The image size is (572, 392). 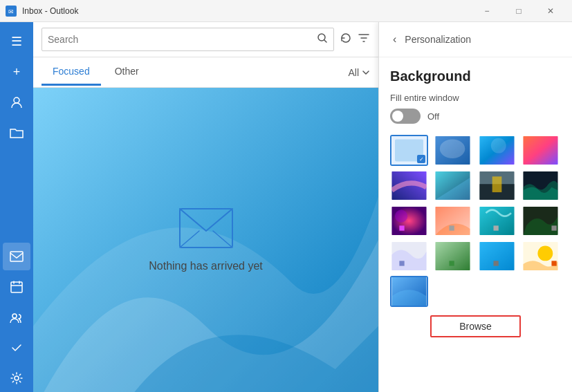 What do you see at coordinates (17, 133) in the screenshot?
I see `sidebar-item-folder` at bounding box center [17, 133].